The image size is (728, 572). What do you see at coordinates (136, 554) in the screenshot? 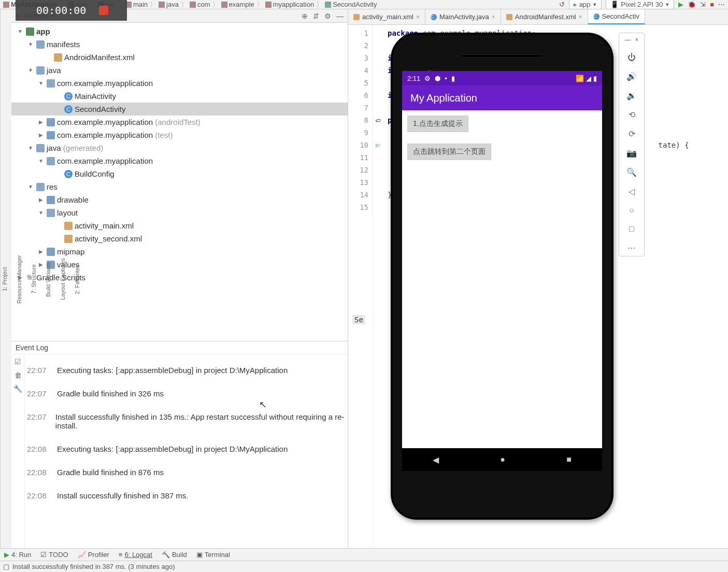
I see `tab-logcat: ≡6: Logcat` at bounding box center [136, 554].